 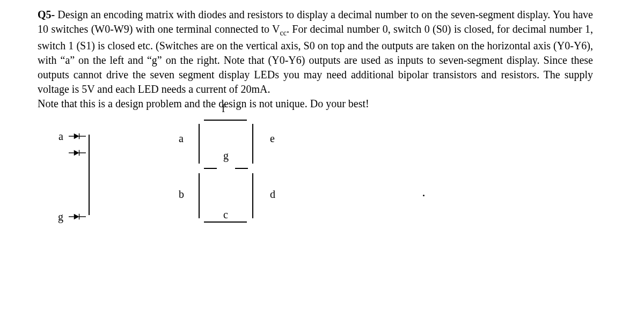 What do you see at coordinates (241, 168) in the screenshot?
I see `segment-middle-right` at bounding box center [241, 168].